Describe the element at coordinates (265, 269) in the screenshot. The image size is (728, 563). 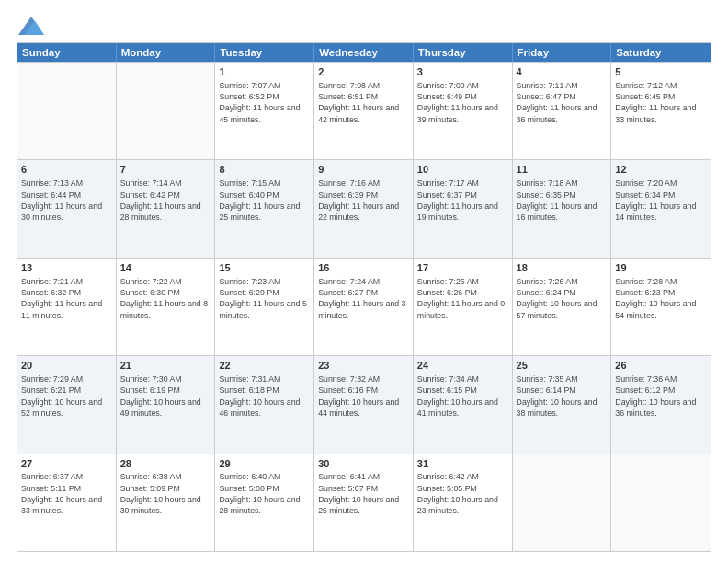
I see `day-number: 15` at that location.